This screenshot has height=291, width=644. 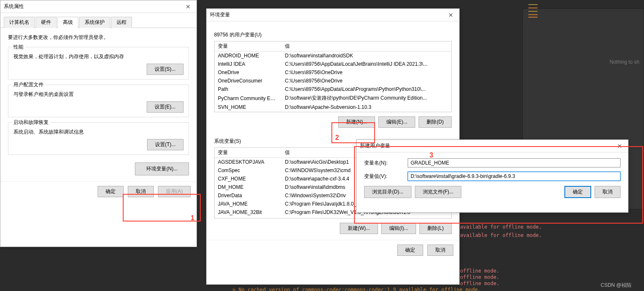 What do you see at coordinates (366, 89) in the screenshot?
I see `var-value-cell: C:\Users\89756\AppData\Local\Programs\Py…` at bounding box center [366, 89].